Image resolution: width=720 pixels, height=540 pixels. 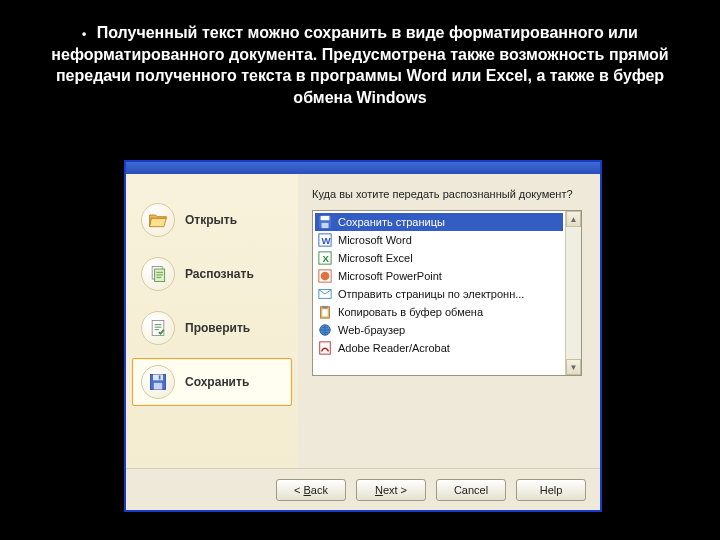 What do you see at coordinates (158, 220) in the screenshot?
I see `folder-open-icon` at bounding box center [158, 220].